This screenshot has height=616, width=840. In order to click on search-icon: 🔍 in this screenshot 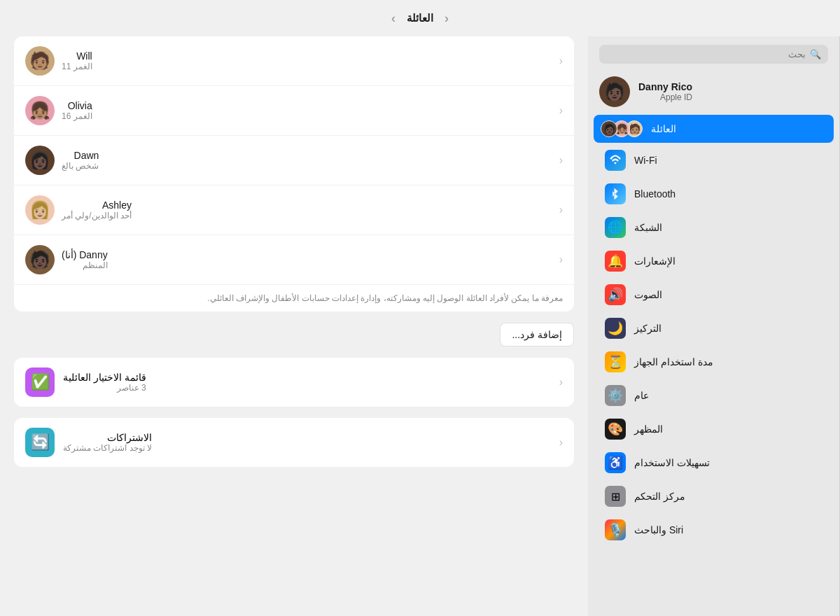, I will do `click(816, 55)`.